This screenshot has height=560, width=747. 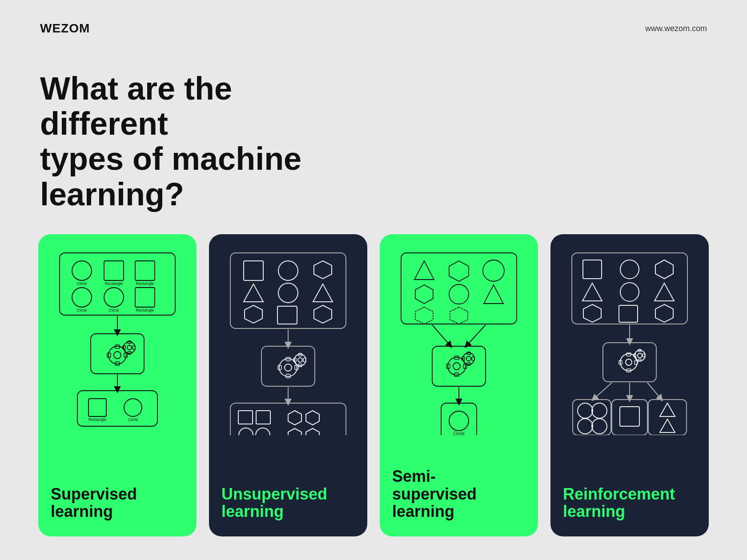 What do you see at coordinates (65, 28) in the screenshot?
I see `logo: WEZOM` at bounding box center [65, 28].